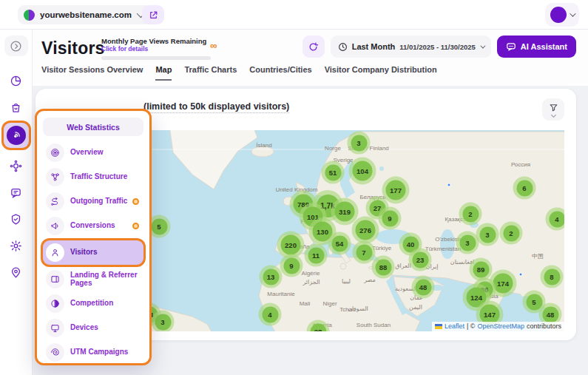  I want to click on menu-item-label: Outgoing Traffic, so click(99, 201).